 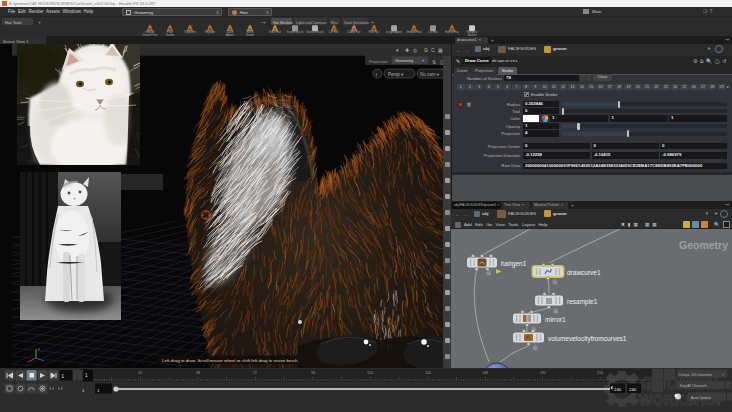 I want to click on svg-text: Clamp Hair, so click(x=354, y=32).